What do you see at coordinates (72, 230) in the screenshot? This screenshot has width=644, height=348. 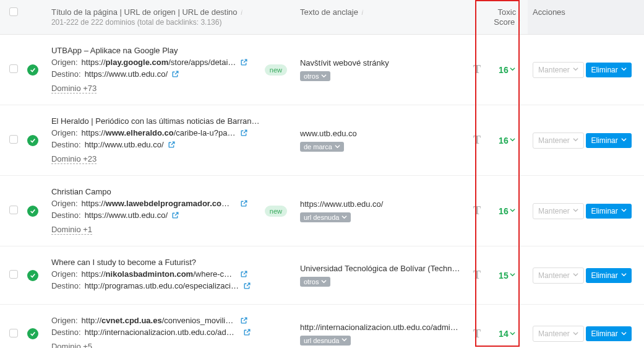 I see `domain-count-link: Dominio +1` at bounding box center [72, 230].